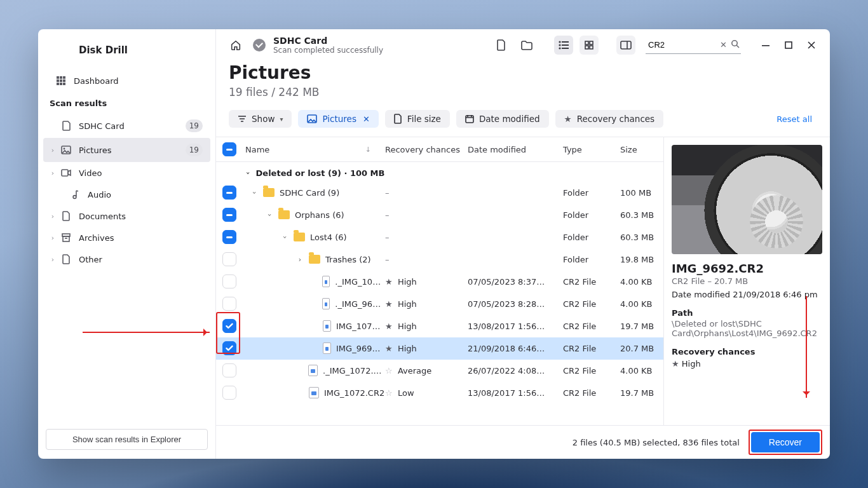 The image size is (868, 488). What do you see at coordinates (328, 50) in the screenshot?
I see `device-status: Scan completed successfully` at bounding box center [328, 50].